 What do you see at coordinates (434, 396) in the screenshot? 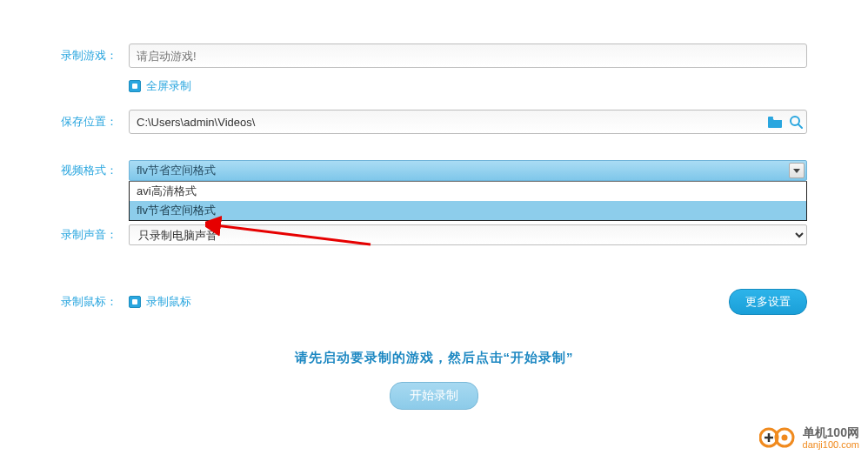
I see `start-record-button: 开始录制` at bounding box center [434, 396].